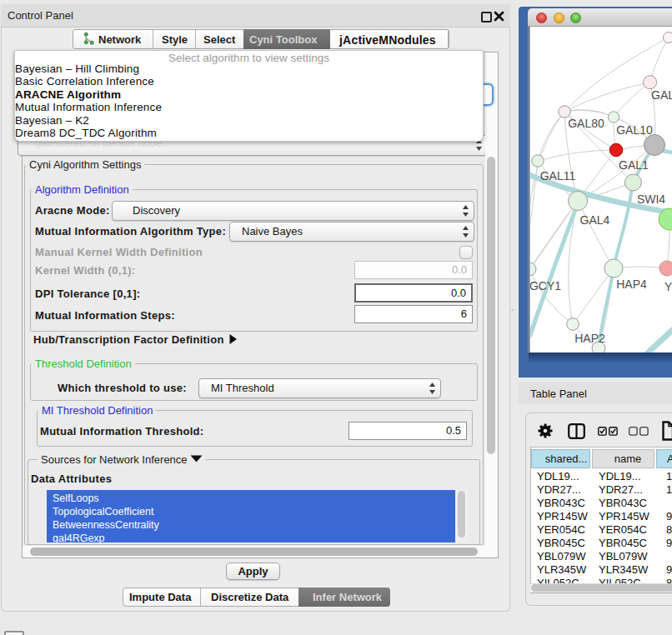 This screenshot has width=672, height=635. Describe the element at coordinates (634, 130) in the screenshot. I see `svg-text: GAL10` at that location.